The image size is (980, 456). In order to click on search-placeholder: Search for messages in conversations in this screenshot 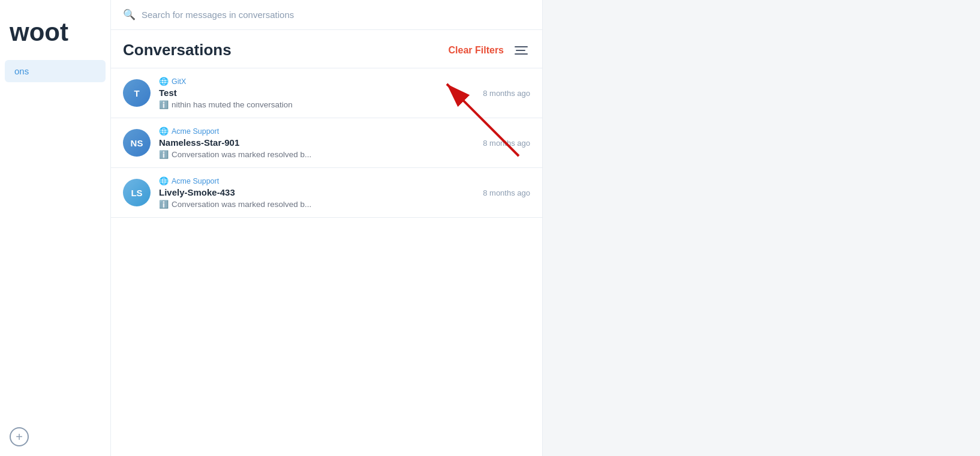, I will do `click(218, 14)`.